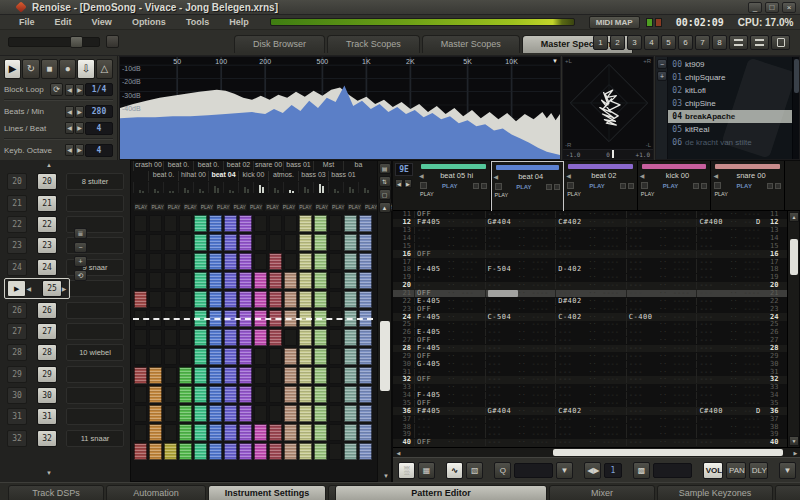 This screenshot has width=800, height=500. What do you see at coordinates (12, 69) in the screenshot?
I see `play-button: ▶` at bounding box center [12, 69].